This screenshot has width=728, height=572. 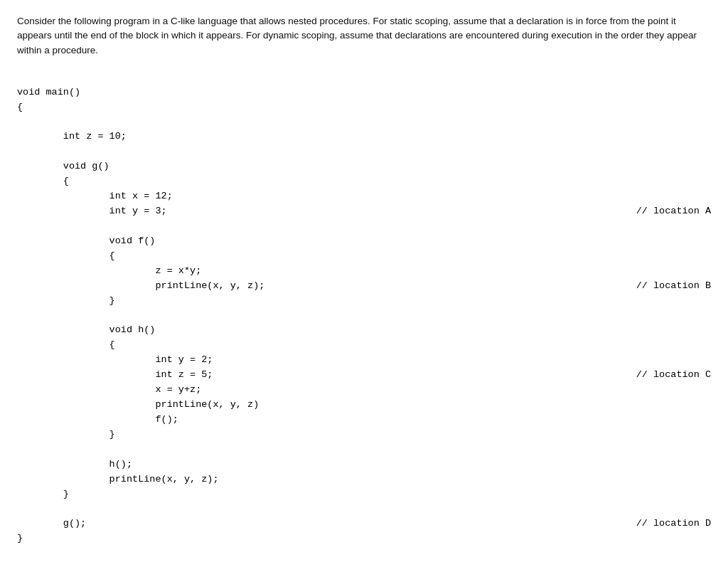 What do you see at coordinates (364, 92) in the screenshot?
I see `code-line: void main()` at bounding box center [364, 92].